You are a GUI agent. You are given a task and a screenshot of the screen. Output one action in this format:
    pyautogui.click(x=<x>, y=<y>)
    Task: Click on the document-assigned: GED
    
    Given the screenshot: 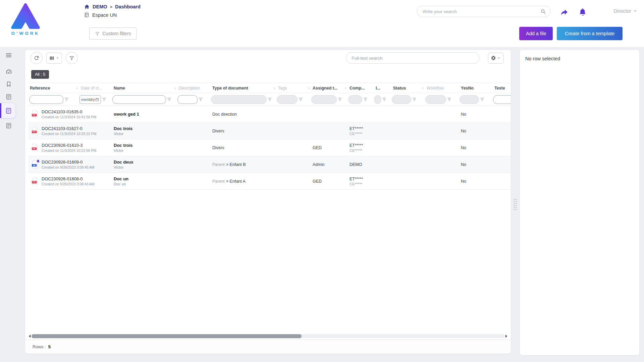 What is the action you would take?
    pyautogui.click(x=329, y=181)
    